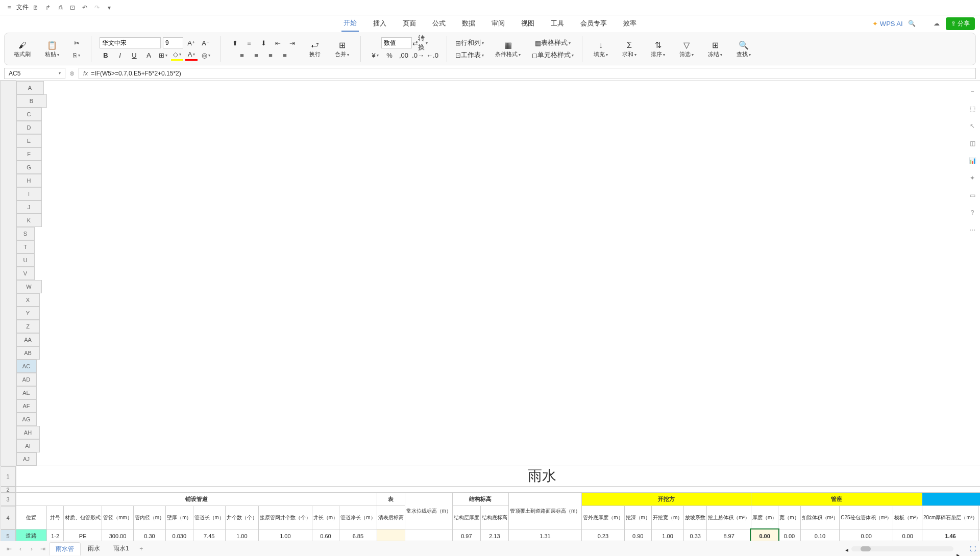  Describe the element at coordinates (409, 23) in the screenshot. I see `menu-page: 页面` at that location.